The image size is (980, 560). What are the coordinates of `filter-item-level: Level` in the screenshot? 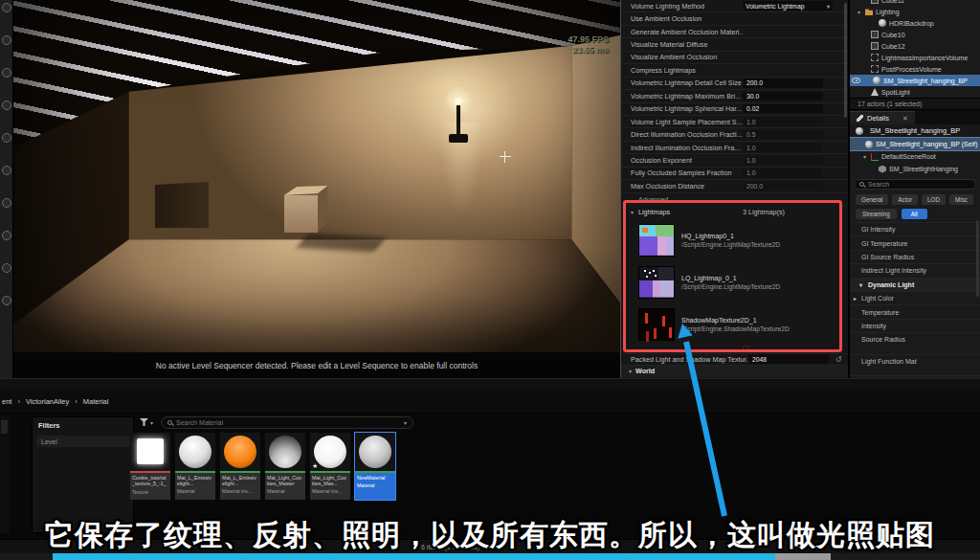 It's located at (82, 441).